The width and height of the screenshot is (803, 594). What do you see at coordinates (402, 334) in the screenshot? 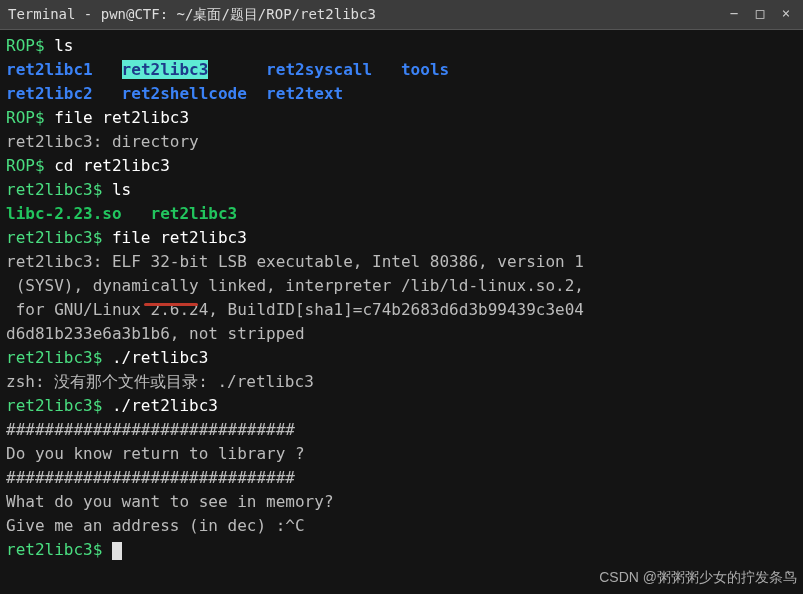
I see `terminal-line: d6d81b233e6a3b1b6, not stripped` at bounding box center [402, 334].